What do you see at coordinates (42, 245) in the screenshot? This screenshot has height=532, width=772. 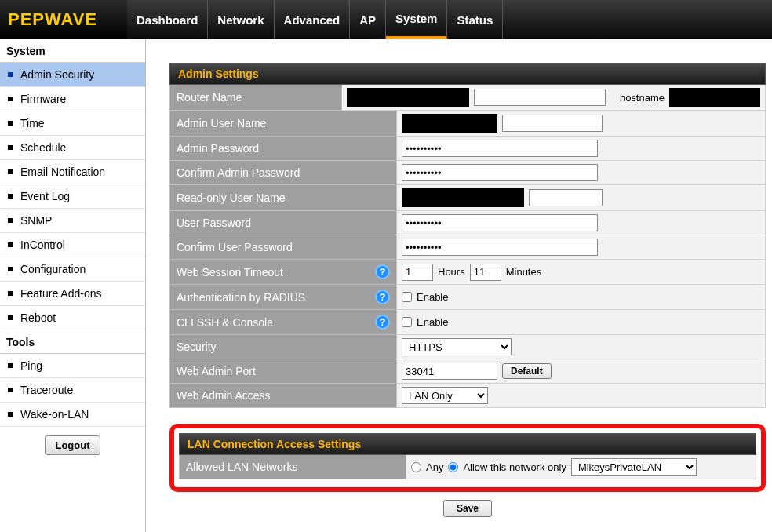 I see `sidebar-item-label: InControl` at bounding box center [42, 245].